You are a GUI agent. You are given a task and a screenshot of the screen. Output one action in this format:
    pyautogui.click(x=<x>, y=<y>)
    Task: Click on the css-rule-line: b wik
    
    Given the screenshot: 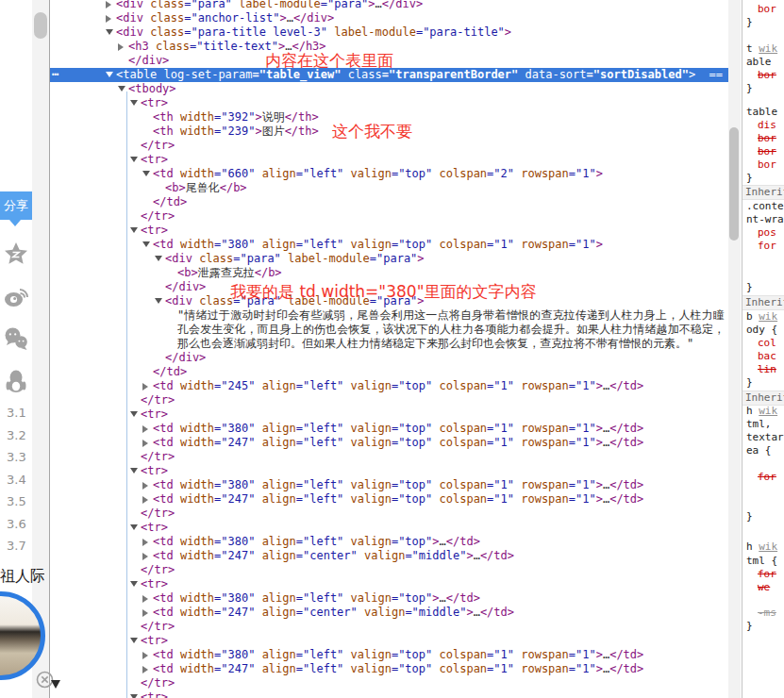 What is the action you would take?
    pyautogui.click(x=763, y=317)
    